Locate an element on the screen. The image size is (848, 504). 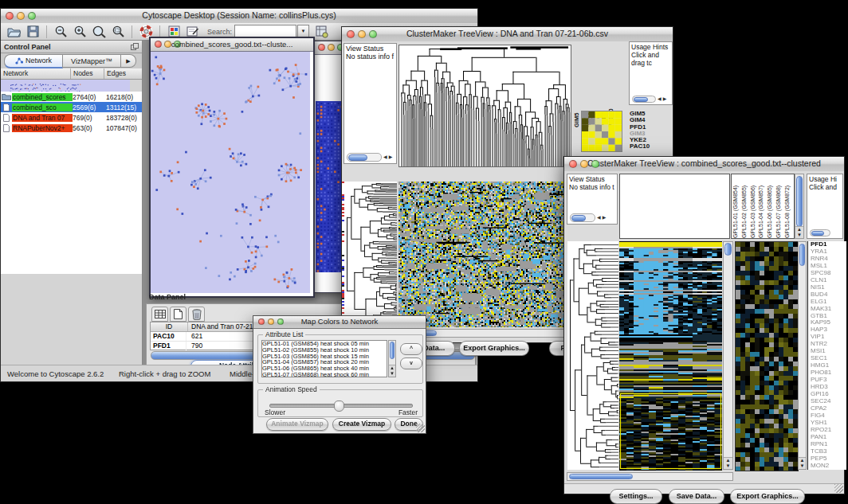
animation-speed-slider is located at coordinates (341, 406).